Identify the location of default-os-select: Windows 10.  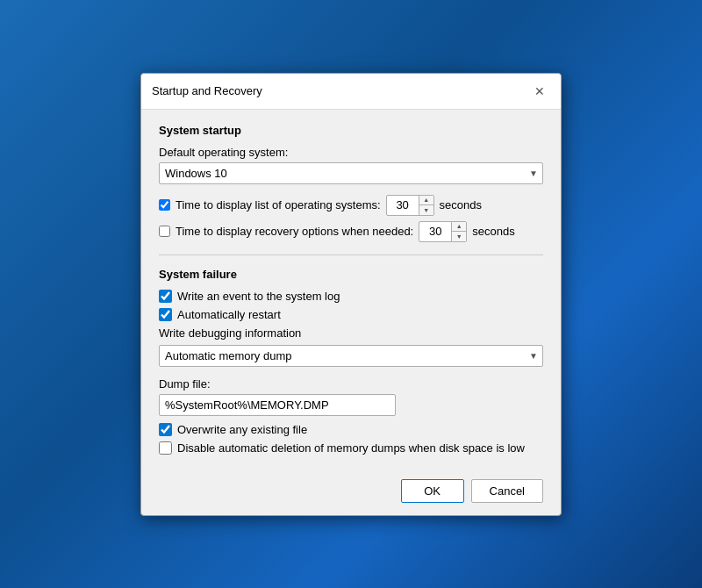
(351, 174).